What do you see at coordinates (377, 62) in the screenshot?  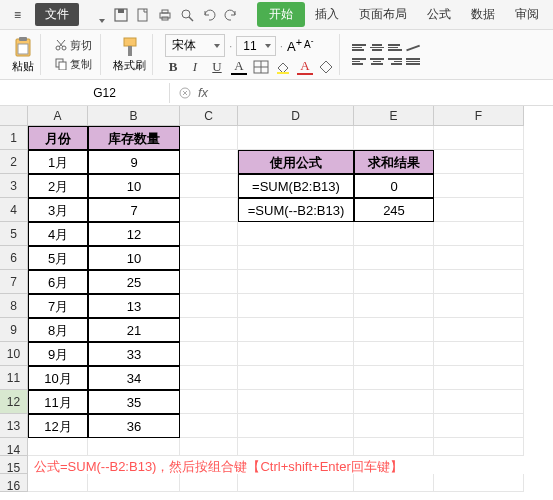 I see `align-center-button` at bounding box center [377, 62].